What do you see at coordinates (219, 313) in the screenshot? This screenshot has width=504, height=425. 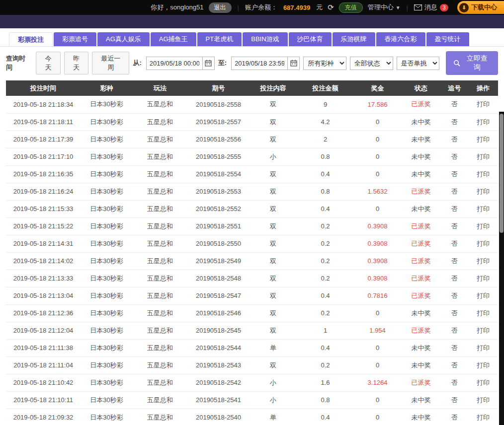 I see `cell-issue: 20190518-2546` at bounding box center [219, 313].